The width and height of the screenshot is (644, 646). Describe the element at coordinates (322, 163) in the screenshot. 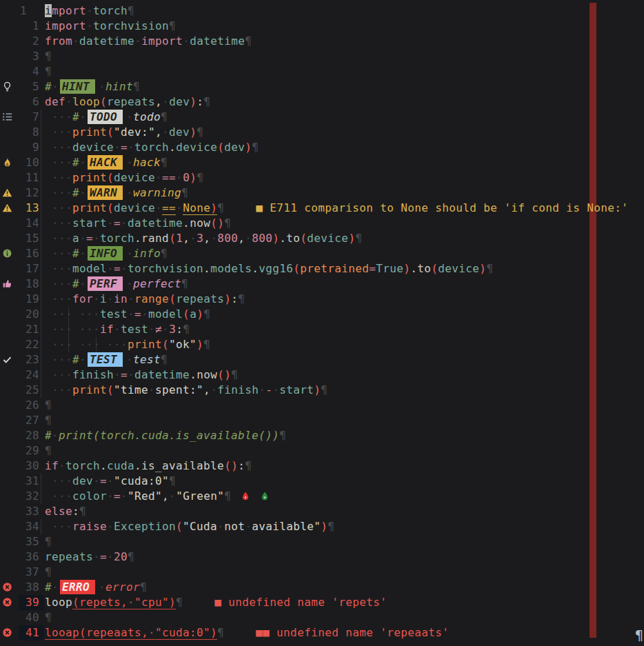

I see `code-line: 10 ···#·HACK·hack¶` at that location.